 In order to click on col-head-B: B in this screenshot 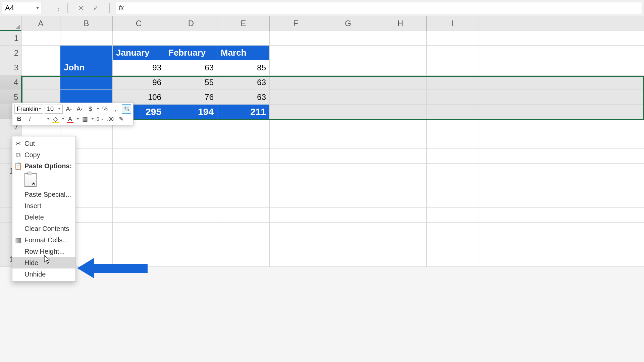, I will do `click(87, 23)`.